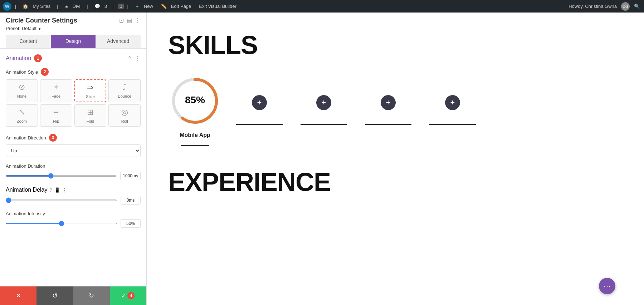  What do you see at coordinates (144, 6) in the screenshot?
I see `new-button: ＋ New` at bounding box center [144, 6].